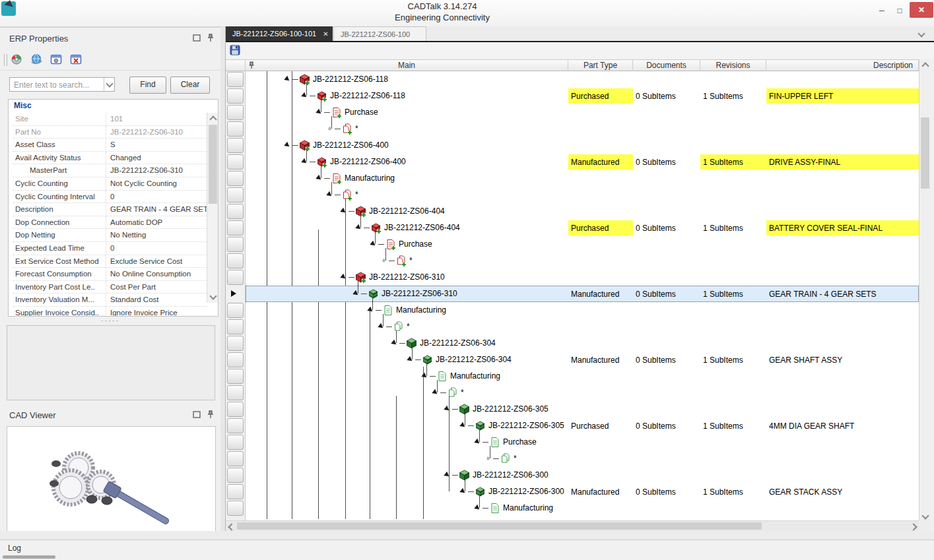  What do you see at coordinates (488, 458) in the screenshot?
I see `expand-icon` at bounding box center [488, 458].